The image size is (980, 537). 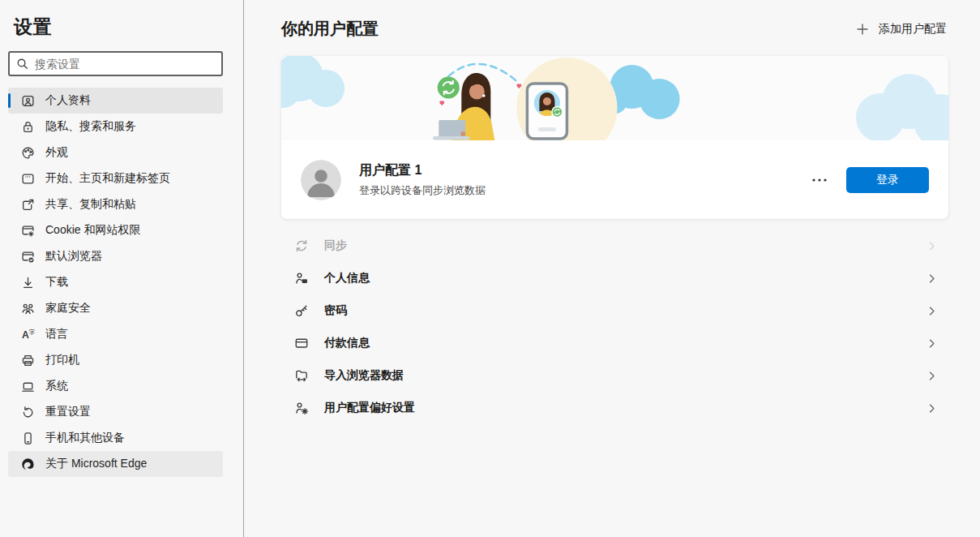 I want to click on profile-card-icon, so click(x=28, y=101).